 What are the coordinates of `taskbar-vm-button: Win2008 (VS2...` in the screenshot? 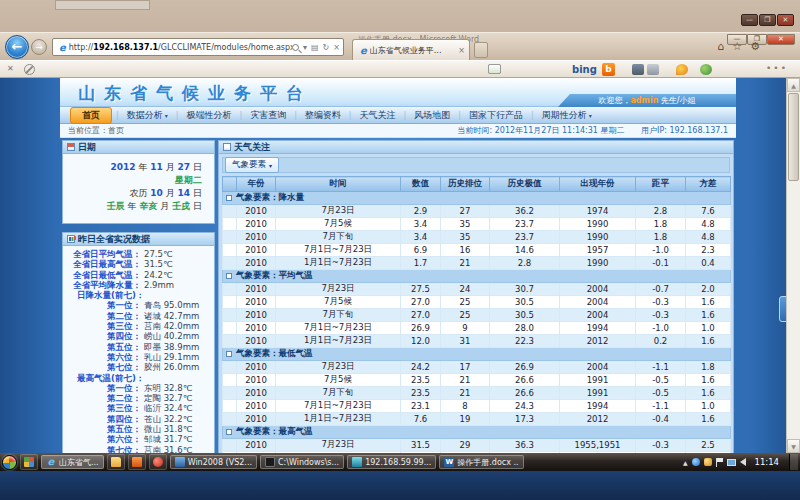 It's located at (214, 462).